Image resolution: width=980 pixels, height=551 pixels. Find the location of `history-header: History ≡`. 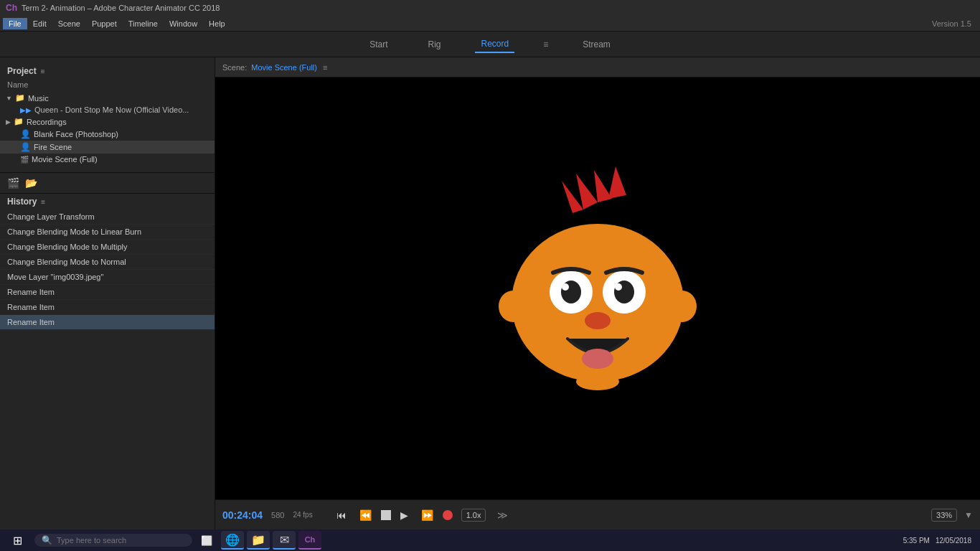

history-header: History ≡ is located at coordinates (108, 202).